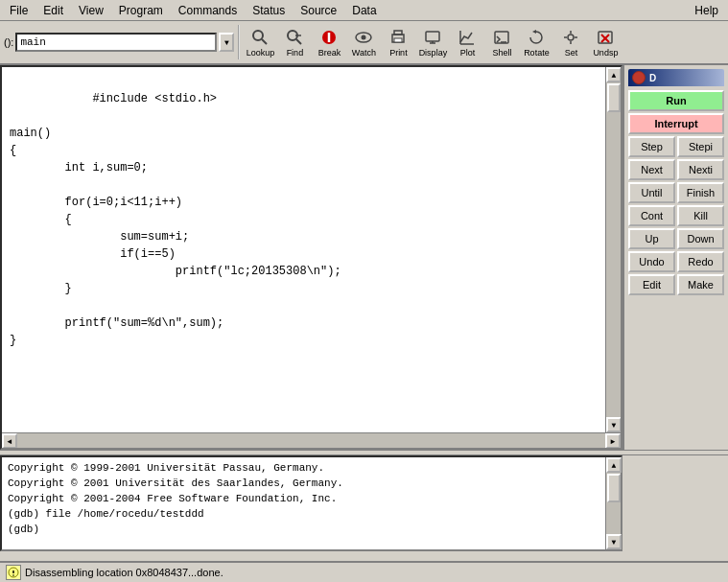  Describe the element at coordinates (652, 216) in the screenshot. I see `cont-button: Cont` at that location.